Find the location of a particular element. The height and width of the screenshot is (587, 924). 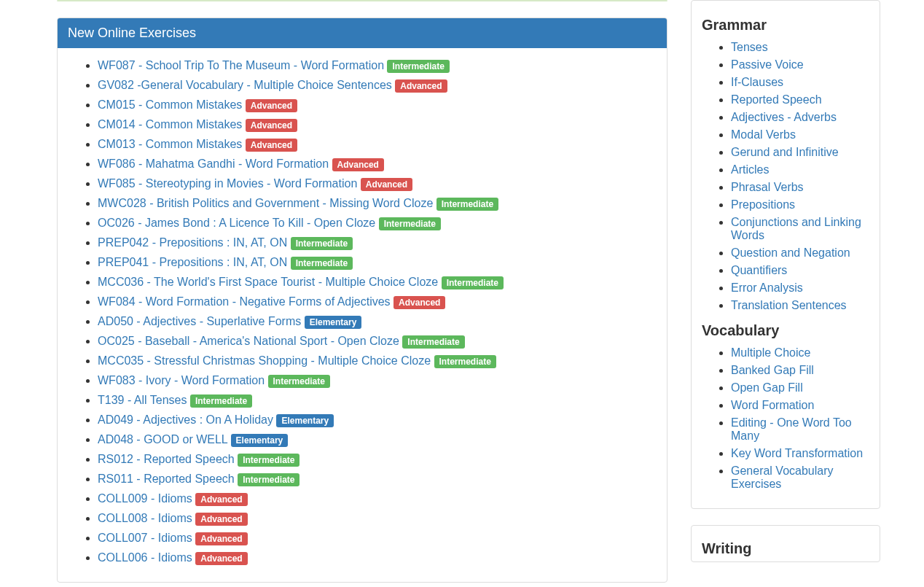

exercise-link: WF085 - Stereotyping in Movies - Word Fo… is located at coordinates (229, 184).